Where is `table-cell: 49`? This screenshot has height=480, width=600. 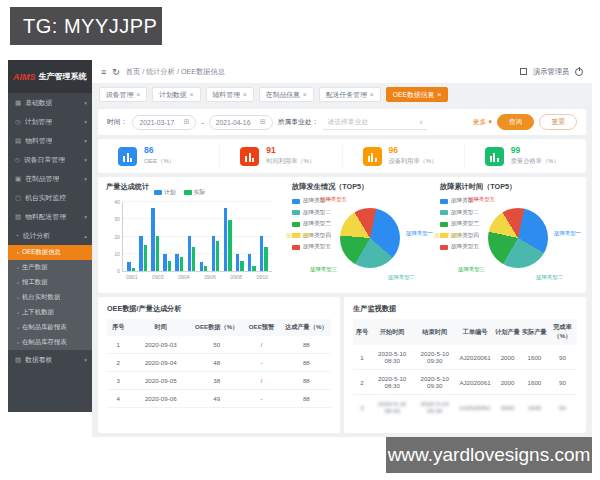 table-cell: 49 is located at coordinates (216, 399).